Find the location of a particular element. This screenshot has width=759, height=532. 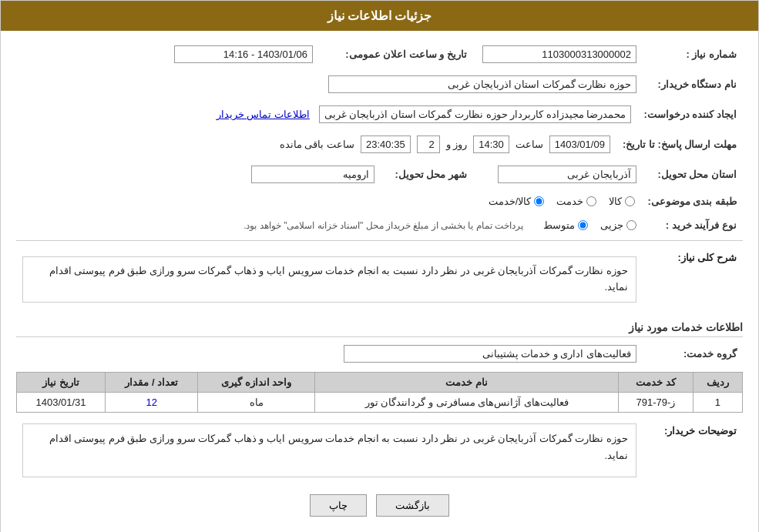

page-header: جزئیات اطلاعات نیاز is located at coordinates (379, 15).